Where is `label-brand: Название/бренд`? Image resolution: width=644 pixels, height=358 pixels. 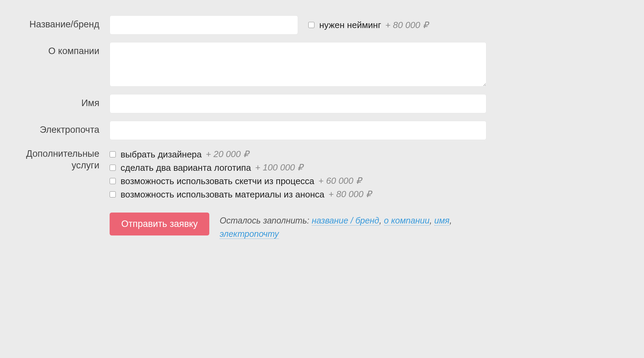
label-brand: Название/бренд is located at coordinates (55, 23).